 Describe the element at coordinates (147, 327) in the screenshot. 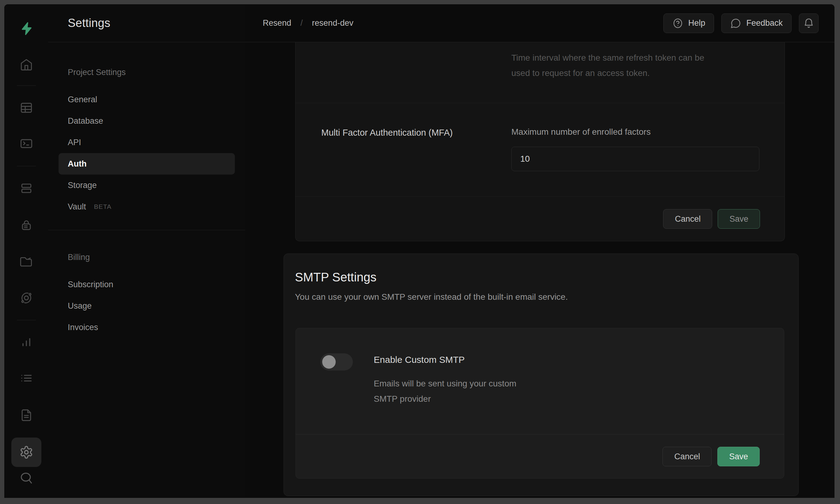

I see `sidebar-item-invoices: Invoices` at that location.